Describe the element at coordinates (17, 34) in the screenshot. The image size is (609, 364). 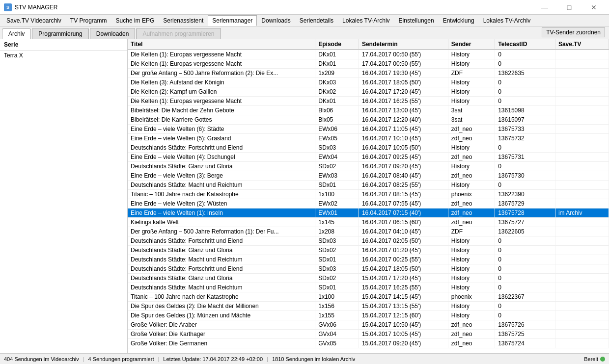
I see `tab-archiv: Archiv` at that location.